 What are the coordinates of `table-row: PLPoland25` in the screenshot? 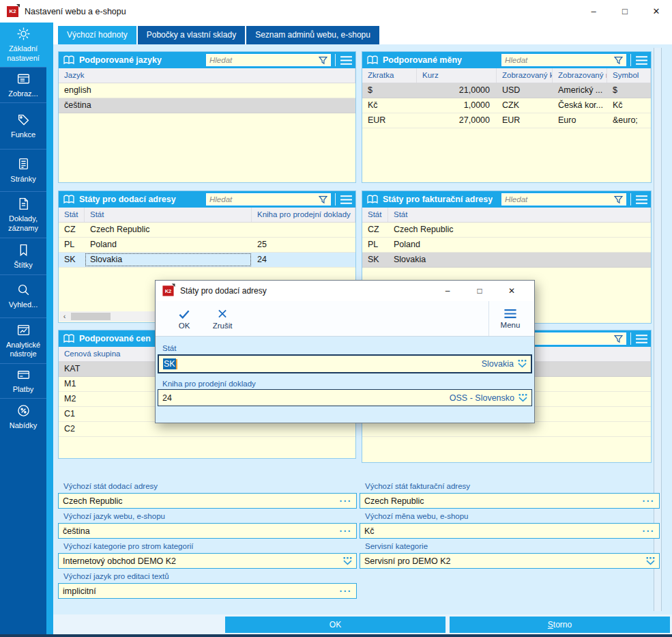 It's located at (207, 245).